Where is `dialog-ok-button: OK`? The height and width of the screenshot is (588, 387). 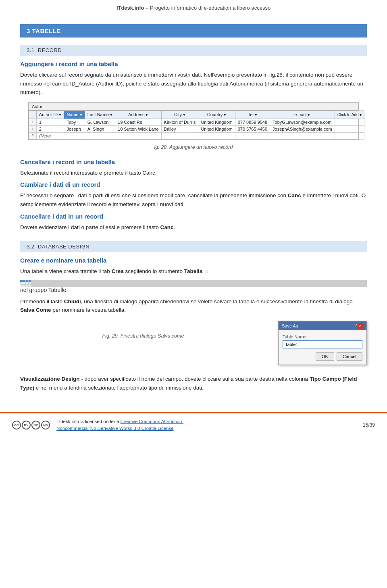 dialog-ok-button: OK is located at coordinates (325, 357).